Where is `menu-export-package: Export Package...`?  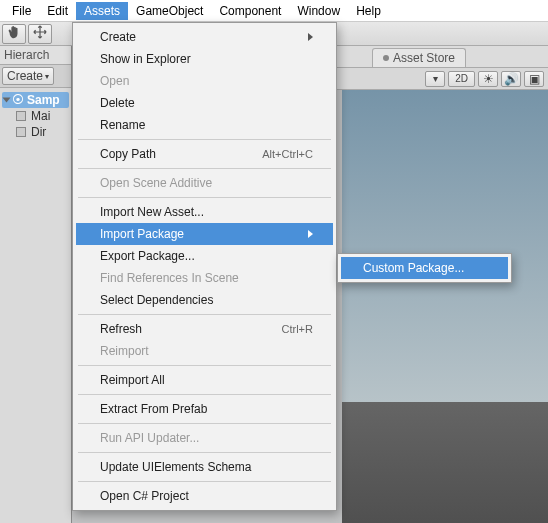 menu-export-package: Export Package... is located at coordinates (204, 256).